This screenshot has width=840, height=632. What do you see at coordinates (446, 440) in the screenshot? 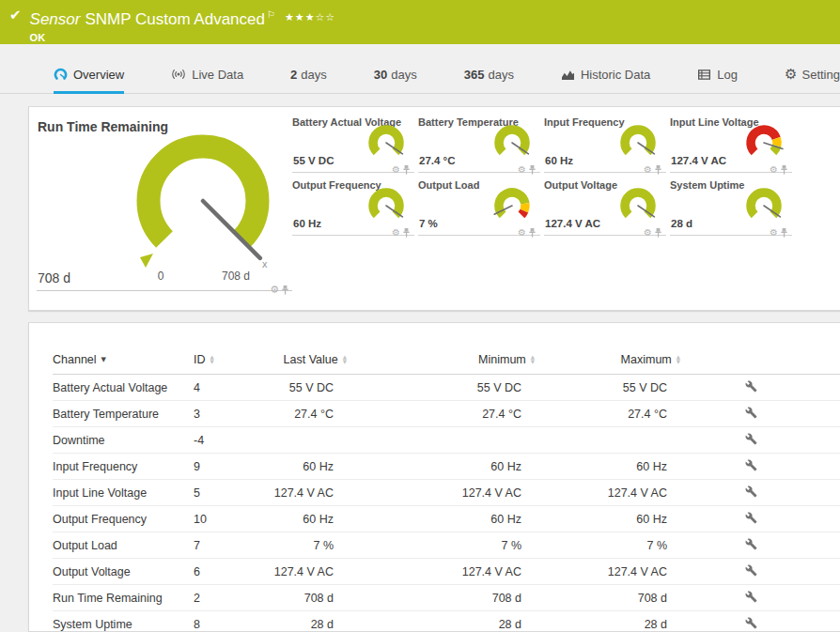
I see `channel-row-downtime: Downtime-4` at bounding box center [446, 440].